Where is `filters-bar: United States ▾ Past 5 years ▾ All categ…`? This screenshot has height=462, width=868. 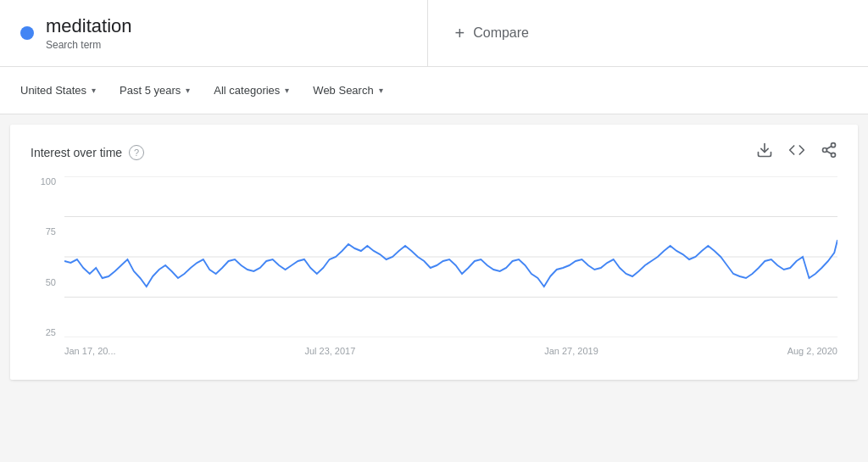 filters-bar: United States ▾ Past 5 years ▾ All categ… is located at coordinates (434, 91).